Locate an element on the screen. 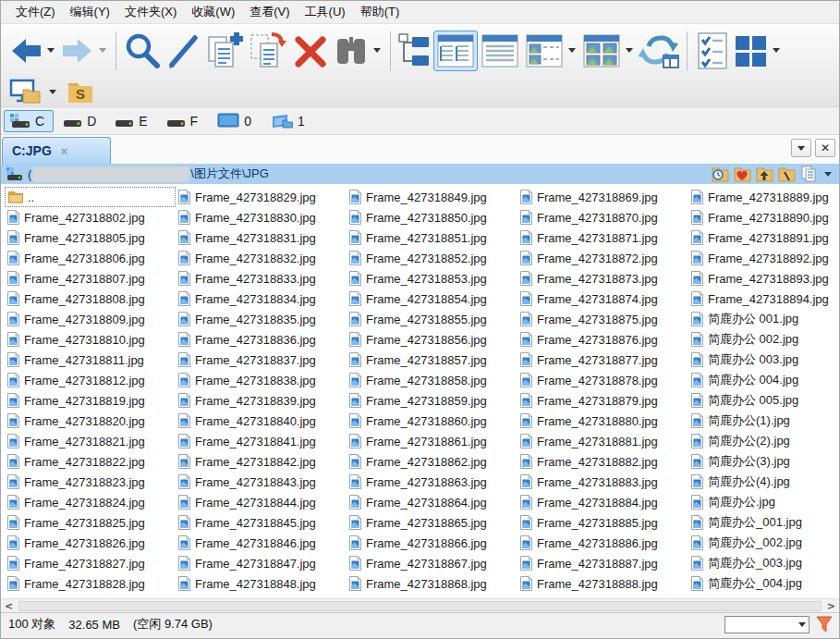  file-item: Frame_427318808.jpg is located at coordinates (91, 299).